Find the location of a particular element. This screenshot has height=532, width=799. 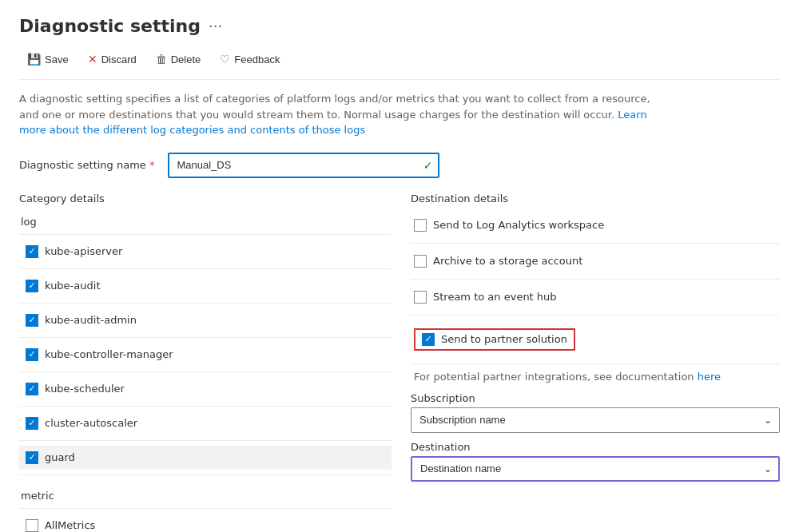

toolbar: 💾 Save ✕ Discard 🗑 Delete ♡ Feedback is located at coordinates (400, 64).